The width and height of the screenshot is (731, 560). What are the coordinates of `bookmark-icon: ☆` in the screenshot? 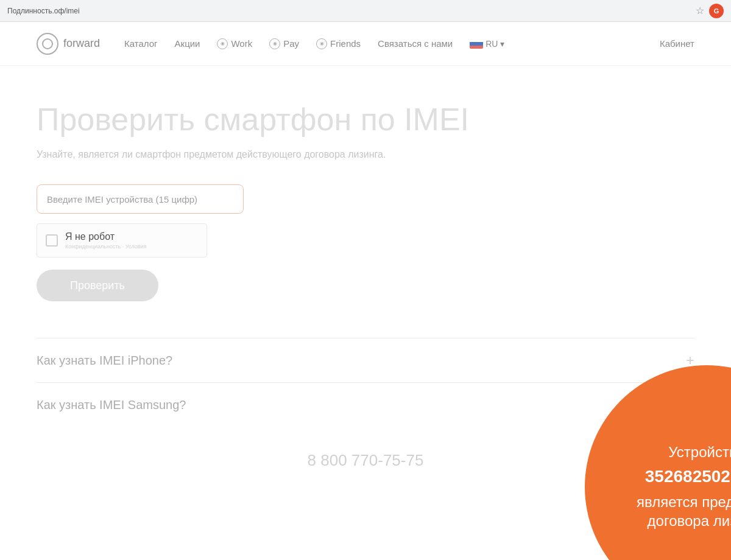 It's located at (700, 11).